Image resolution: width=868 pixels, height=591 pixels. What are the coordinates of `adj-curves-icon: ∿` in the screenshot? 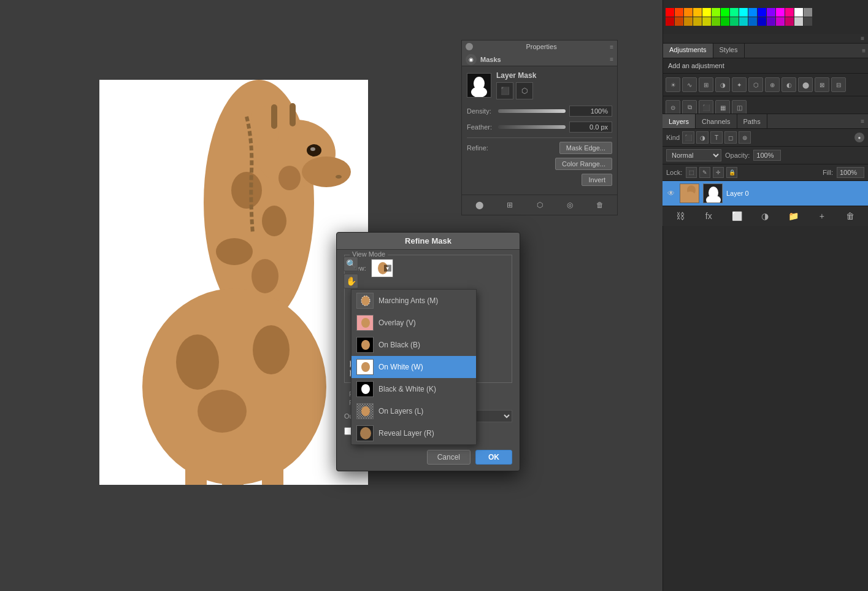 It's located at (689, 85).